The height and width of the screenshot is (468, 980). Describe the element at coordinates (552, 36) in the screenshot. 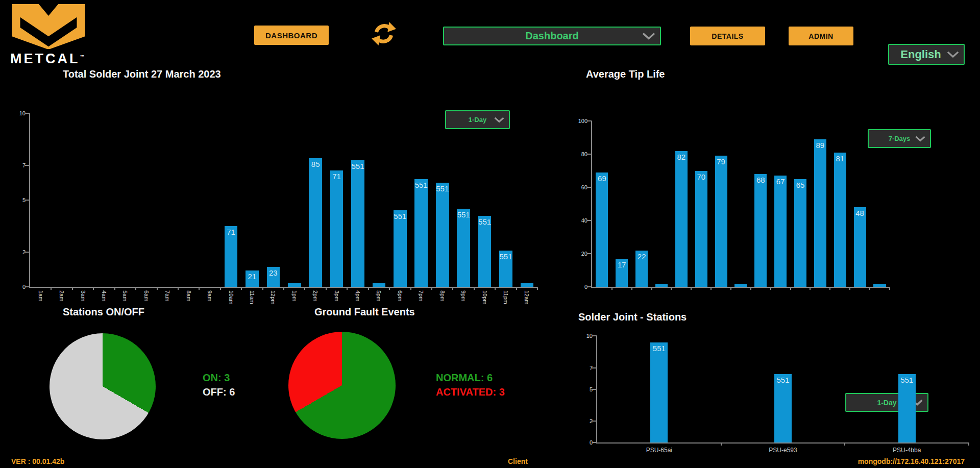

I see `page-select-value: Dashboard` at that location.